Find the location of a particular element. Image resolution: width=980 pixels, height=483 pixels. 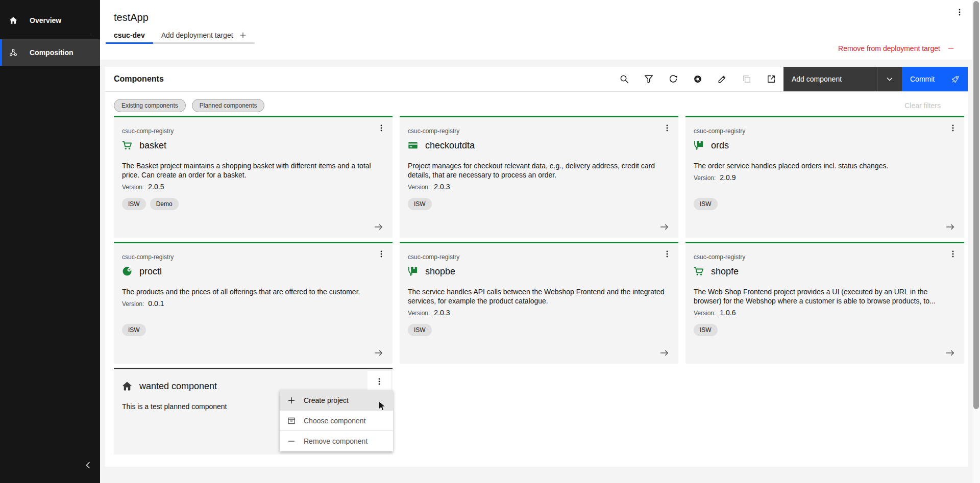

card-title-row: shopfe is located at coordinates (825, 271).